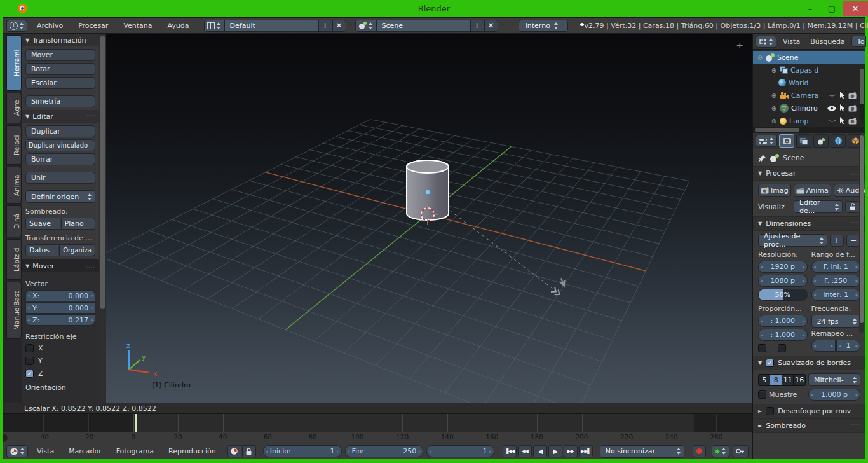  Describe the element at coordinates (540, 452) in the screenshot. I see `play-reverse-button: ◀` at that location.